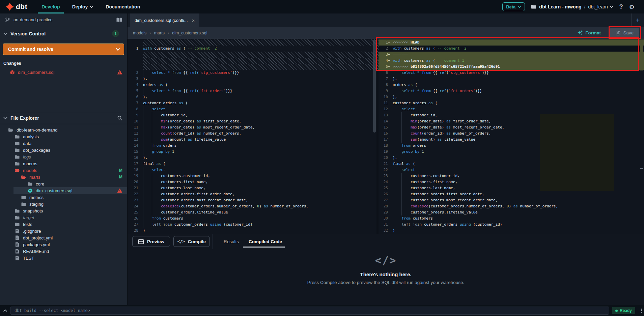  I want to click on line-number: 16, so click(135, 158).